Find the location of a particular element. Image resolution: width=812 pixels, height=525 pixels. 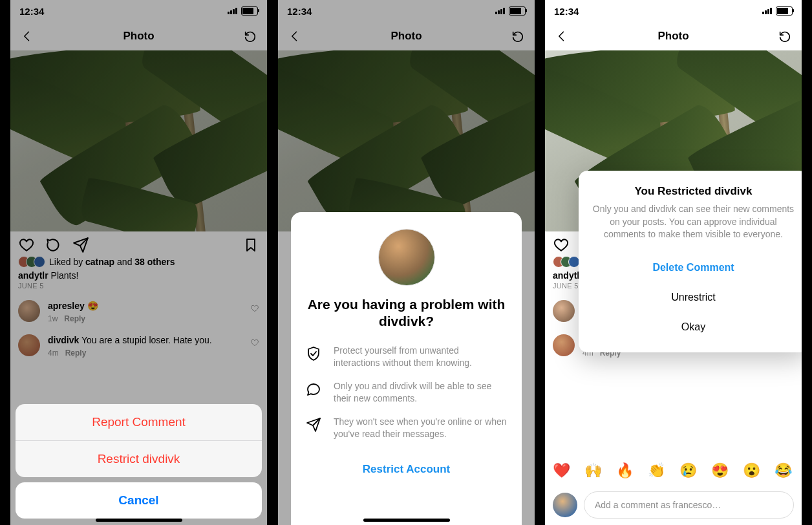

nav-title: Photo is located at coordinates (674, 36).